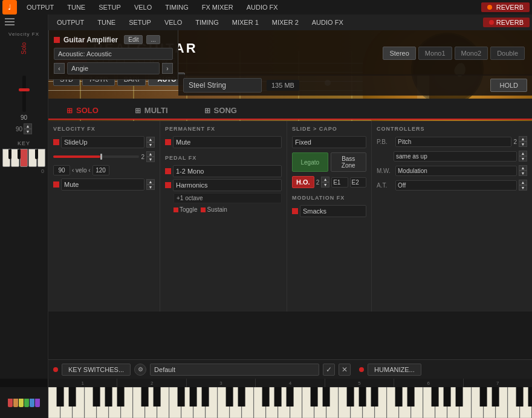  Describe the element at coordinates (62, 171) in the screenshot. I see `velo-min-input` at that location.